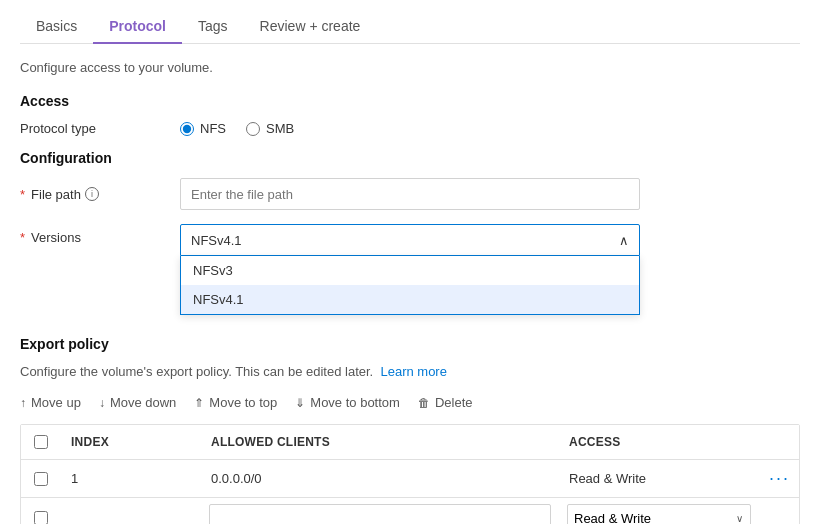  Describe the element at coordinates (131, 478) in the screenshot. I see `row-1-index: 1` at that location.